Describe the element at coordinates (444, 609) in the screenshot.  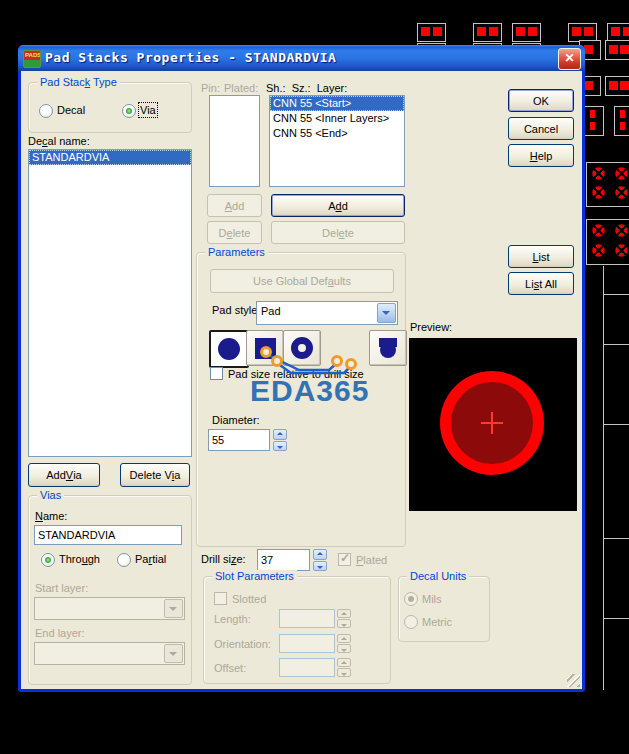
I see `decal-units-group: Decal Units Mils Metric` at that location.